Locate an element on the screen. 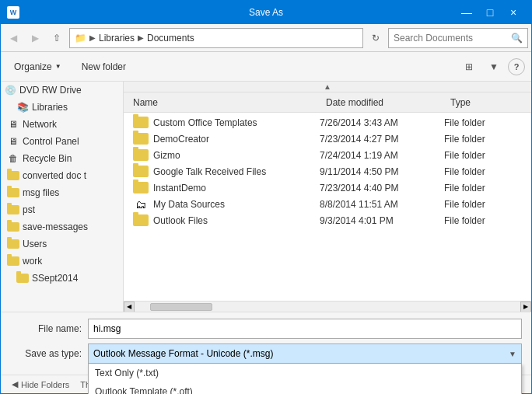 The height and width of the screenshot is (394, 532). organize-button: Organize ▼ is located at coordinates (37, 67).